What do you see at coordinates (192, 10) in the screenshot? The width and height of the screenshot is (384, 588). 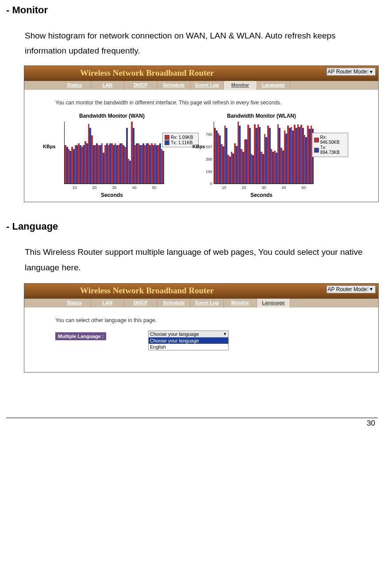 I see `heading-monitor: - Monitor` at bounding box center [192, 10].